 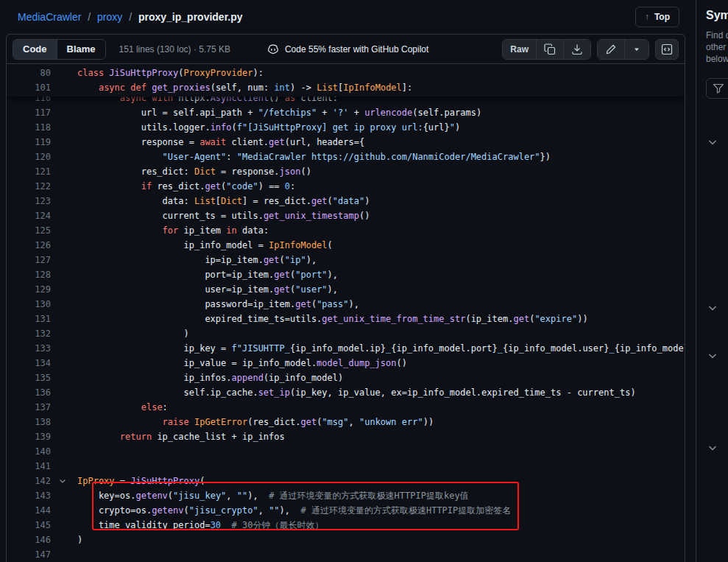 I want to click on code-text: ), so click(x=381, y=540).